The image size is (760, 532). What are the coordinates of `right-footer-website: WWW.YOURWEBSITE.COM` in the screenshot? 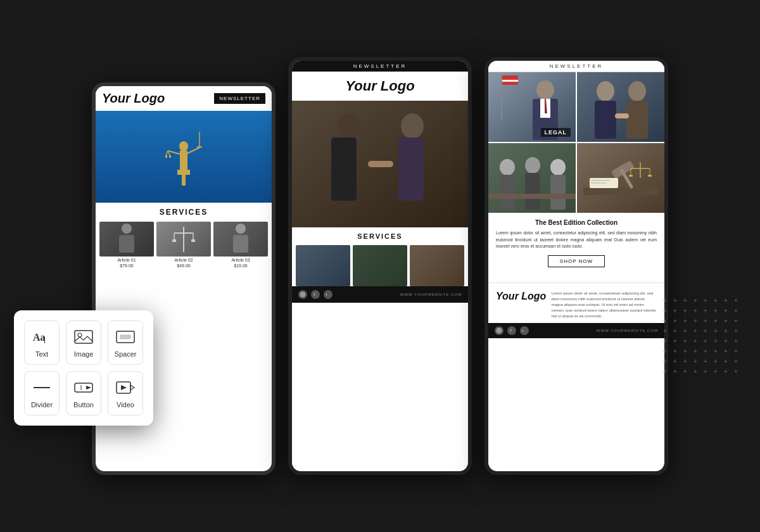 It's located at (627, 331).